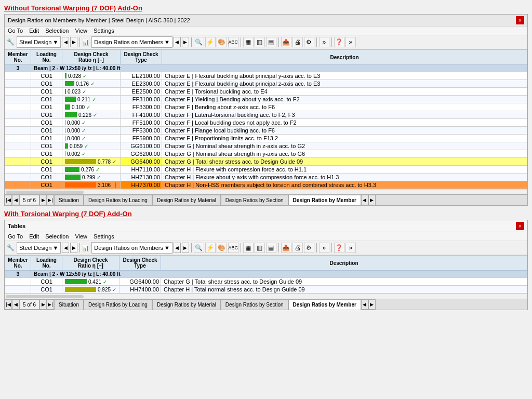  Describe the element at coordinates (233, 42) in the screenshot. I see `abc-icon: ABC` at that location.